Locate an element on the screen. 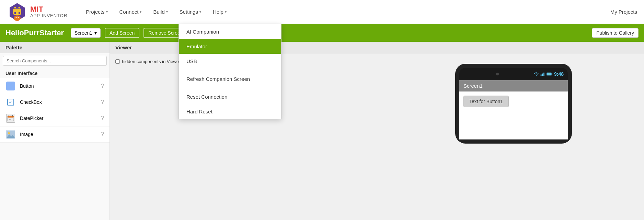  palette-item-button-help-icon: ? is located at coordinates (102, 86).